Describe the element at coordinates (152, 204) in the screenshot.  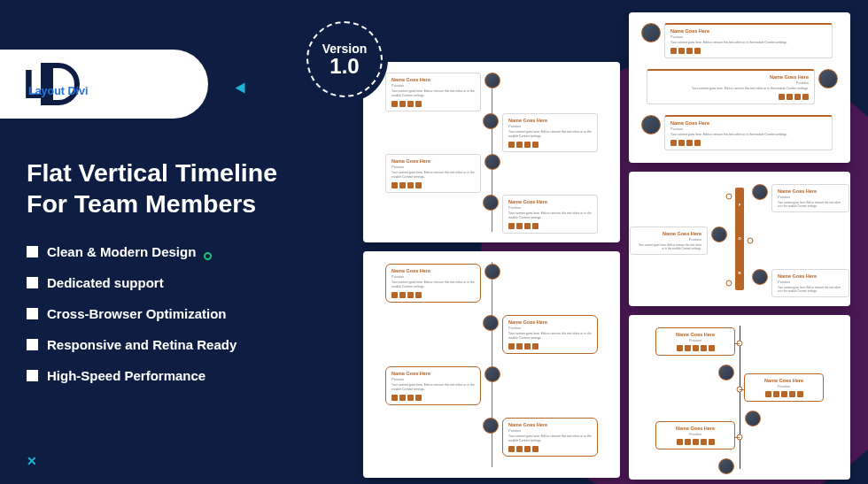
I see `heading-line-2: For Team Members` at that location.